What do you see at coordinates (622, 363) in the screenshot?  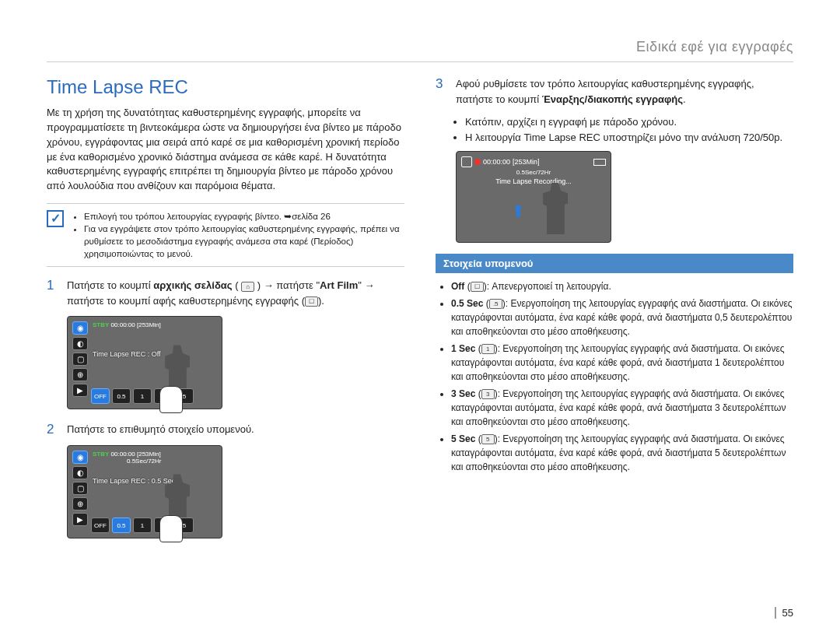 I see `submenu-1: 1 Sec (1): Ενεργοποίηση της λειτουργίας …` at bounding box center [622, 363].